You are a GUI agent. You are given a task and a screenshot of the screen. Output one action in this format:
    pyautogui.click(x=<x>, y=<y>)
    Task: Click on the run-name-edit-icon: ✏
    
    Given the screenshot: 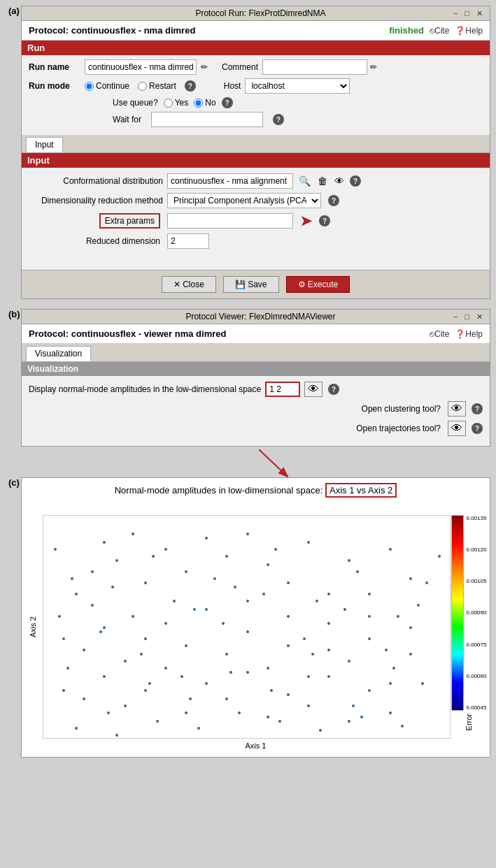 What is the action you would take?
    pyautogui.click(x=204, y=67)
    